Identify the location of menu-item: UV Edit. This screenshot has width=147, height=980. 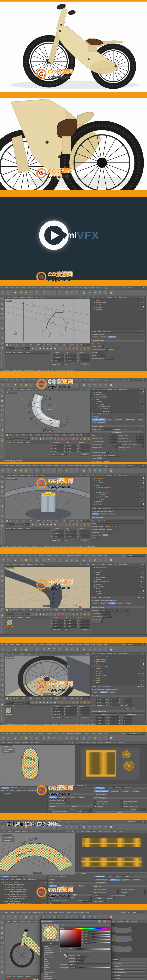
(49, 912).